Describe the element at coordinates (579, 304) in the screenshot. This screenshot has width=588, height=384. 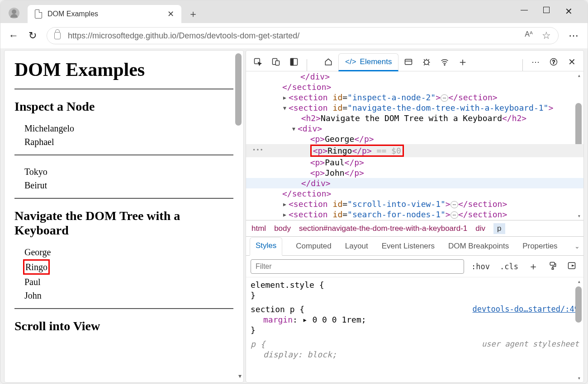
I see `styles-scrollbar` at that location.